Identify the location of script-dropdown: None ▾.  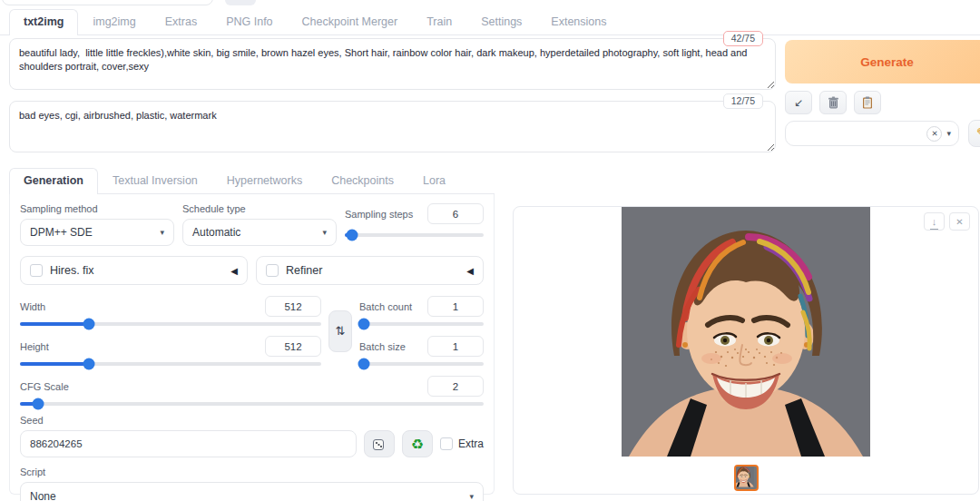
(252, 492).